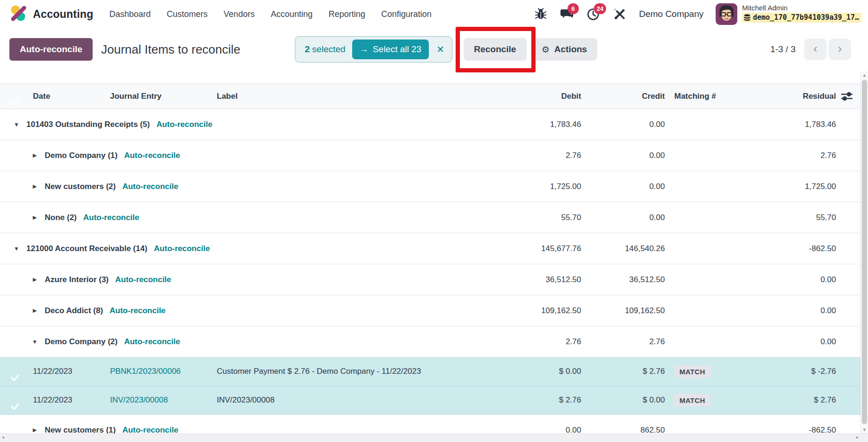  Describe the element at coordinates (63, 14) in the screenshot. I see `app-title: Accounting` at that location.